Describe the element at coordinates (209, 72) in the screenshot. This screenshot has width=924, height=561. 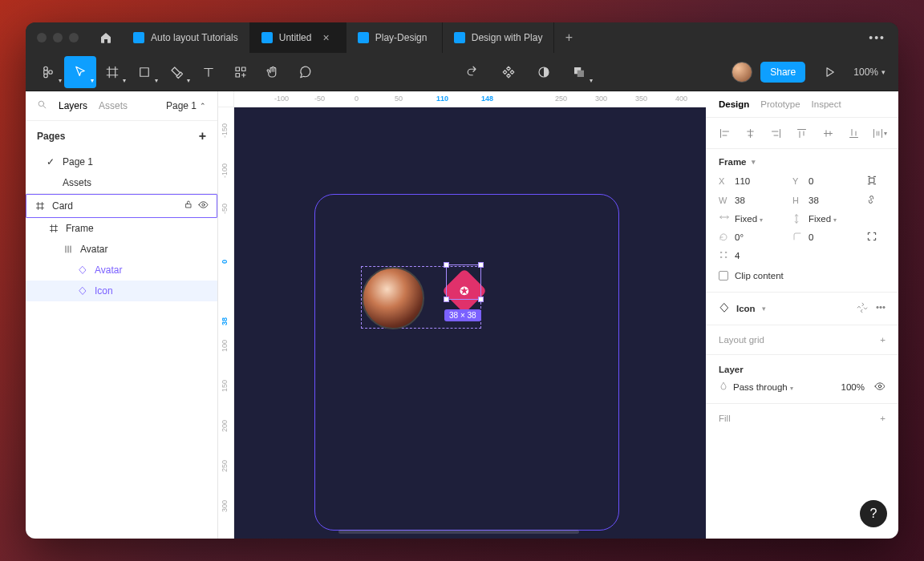
I see `text-tool` at that location.